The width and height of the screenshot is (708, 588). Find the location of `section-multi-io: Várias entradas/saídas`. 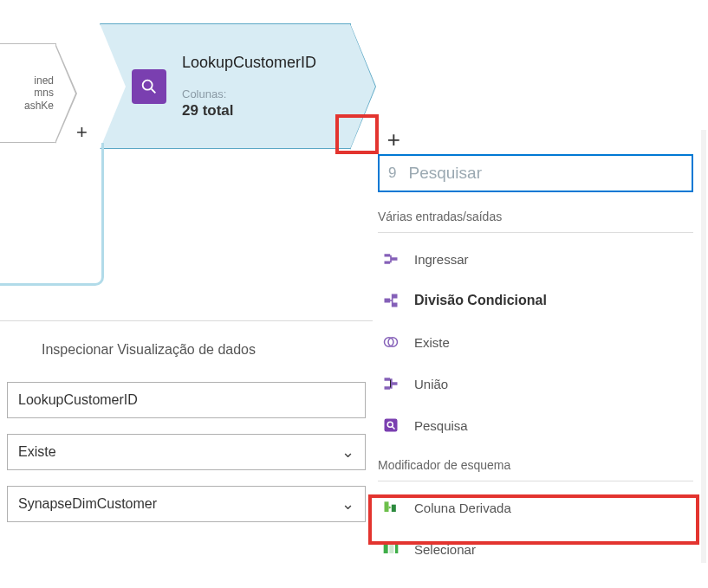

section-multi-io: Várias entradas/saídas is located at coordinates (536, 220).